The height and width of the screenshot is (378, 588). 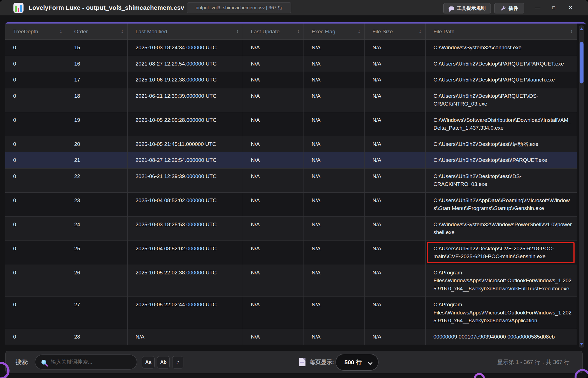 I want to click on plugins-button: 插件, so click(x=509, y=8).